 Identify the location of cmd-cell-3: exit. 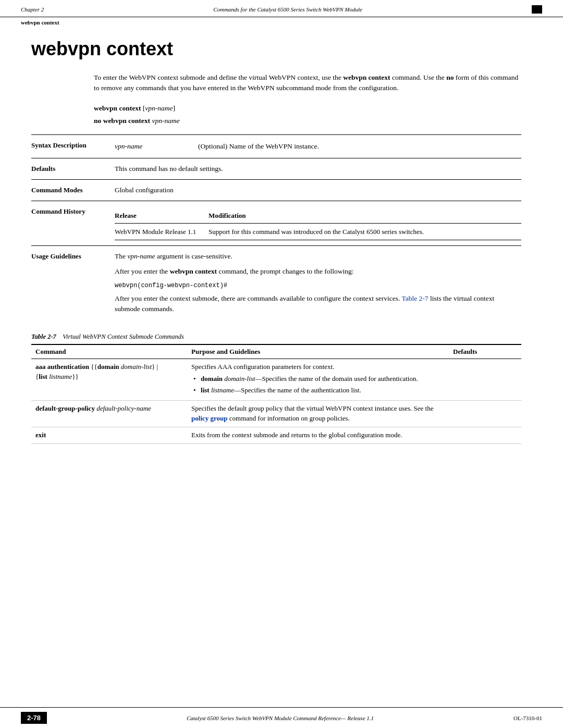
(109, 436).